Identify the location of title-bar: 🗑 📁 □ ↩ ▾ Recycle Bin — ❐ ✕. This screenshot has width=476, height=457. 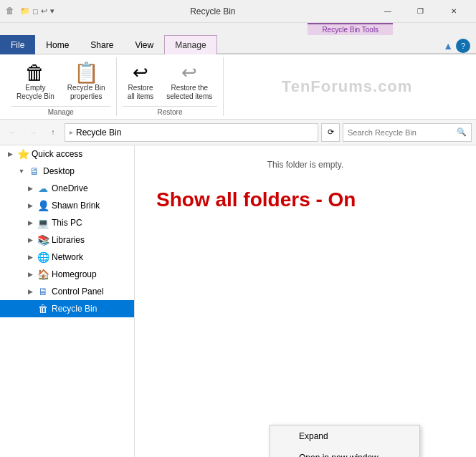
(238, 11).